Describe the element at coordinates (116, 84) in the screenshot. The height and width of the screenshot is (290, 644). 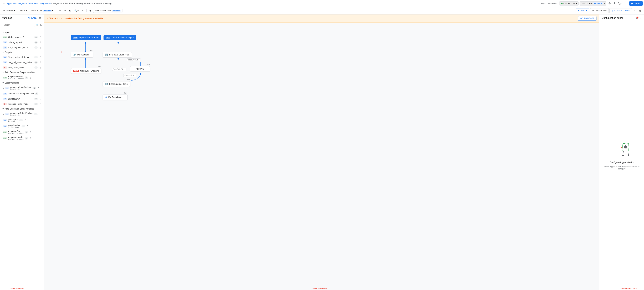
I see `node-filter-external-items: ID:3 🔃 Filter External Items` at that location.